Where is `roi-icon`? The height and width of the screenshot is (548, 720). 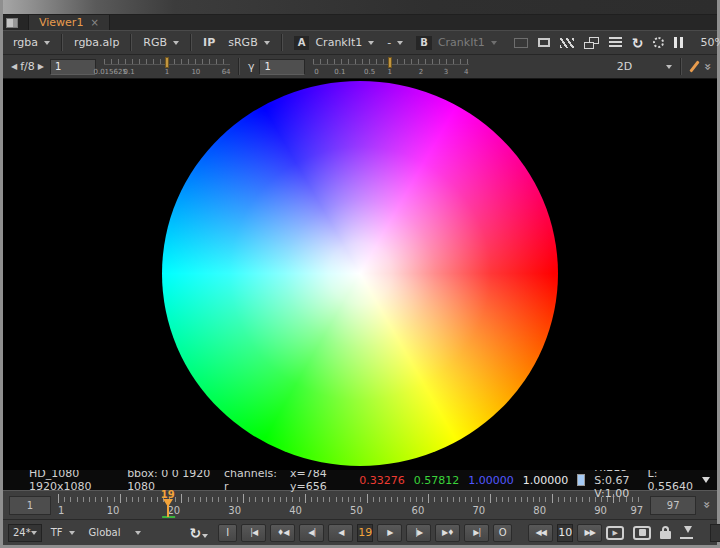
roi-icon is located at coordinates (521, 43).